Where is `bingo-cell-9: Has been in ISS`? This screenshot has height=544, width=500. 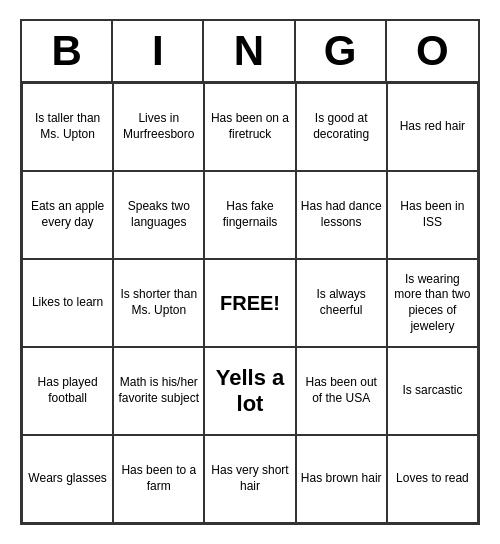
bingo-cell-9: Has been in ISS is located at coordinates (432, 215).